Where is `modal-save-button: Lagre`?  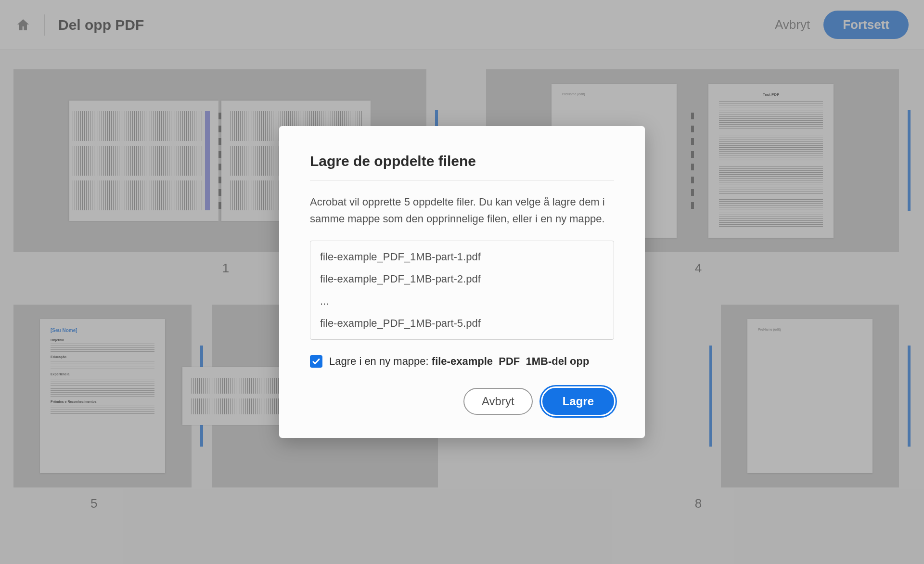
modal-save-button: Lagre is located at coordinates (578, 401).